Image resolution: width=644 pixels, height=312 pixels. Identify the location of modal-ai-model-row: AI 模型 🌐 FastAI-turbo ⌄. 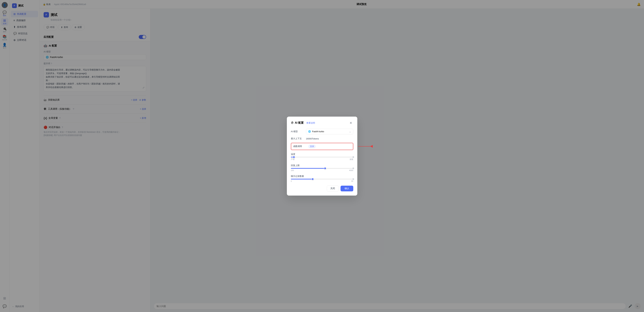
(322, 132).